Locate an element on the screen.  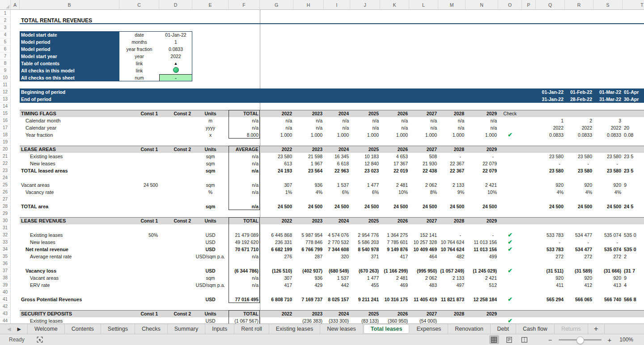
cell-S39: 413 is located at coordinates (608, 285).